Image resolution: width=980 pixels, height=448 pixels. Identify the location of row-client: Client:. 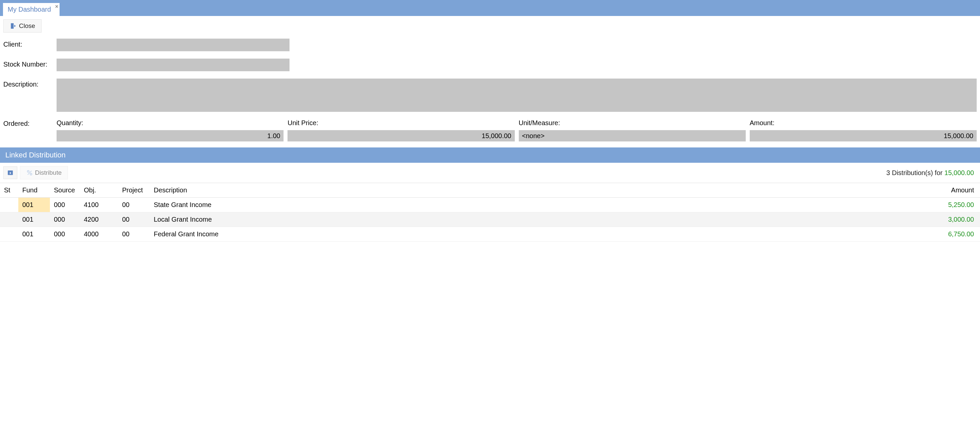
(490, 45).